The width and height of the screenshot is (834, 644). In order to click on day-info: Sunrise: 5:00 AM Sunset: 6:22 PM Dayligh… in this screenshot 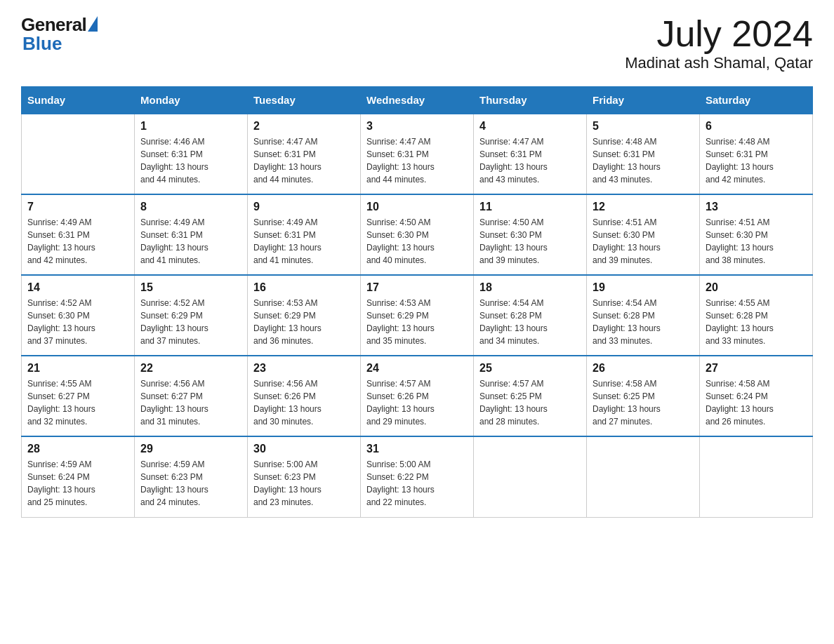, I will do `click(417, 483)`.